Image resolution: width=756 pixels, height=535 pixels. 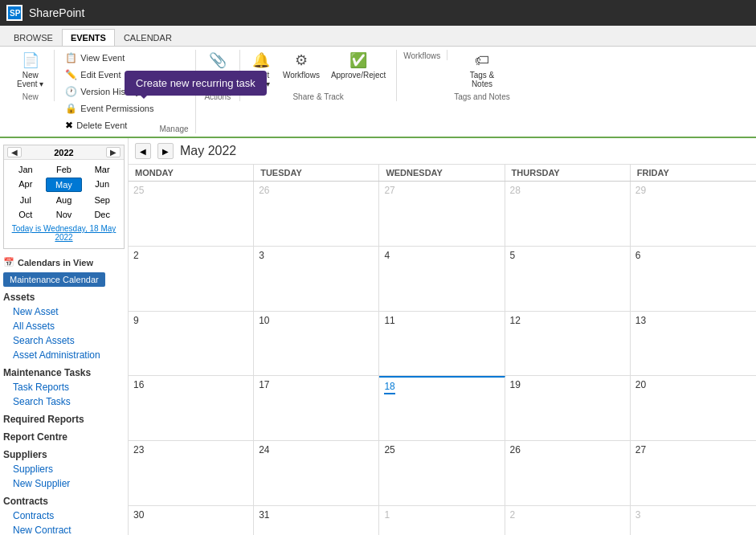 I want to click on mini-calendar: ◀ 2022 ▶ Jan Feb Mar Apr May Jun Jul Aug…, so click(x=64, y=197).